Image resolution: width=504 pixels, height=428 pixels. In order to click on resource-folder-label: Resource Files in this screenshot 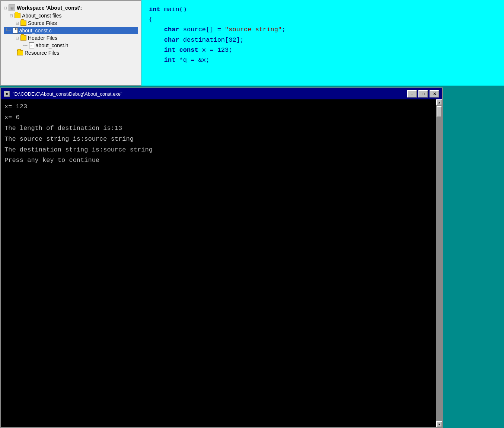, I will do `click(42, 53)`.